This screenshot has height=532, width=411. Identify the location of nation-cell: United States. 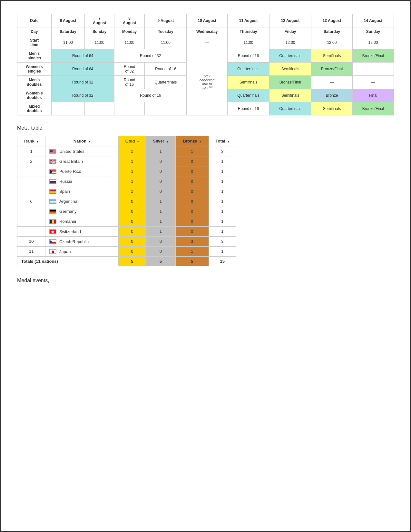
(82, 152).